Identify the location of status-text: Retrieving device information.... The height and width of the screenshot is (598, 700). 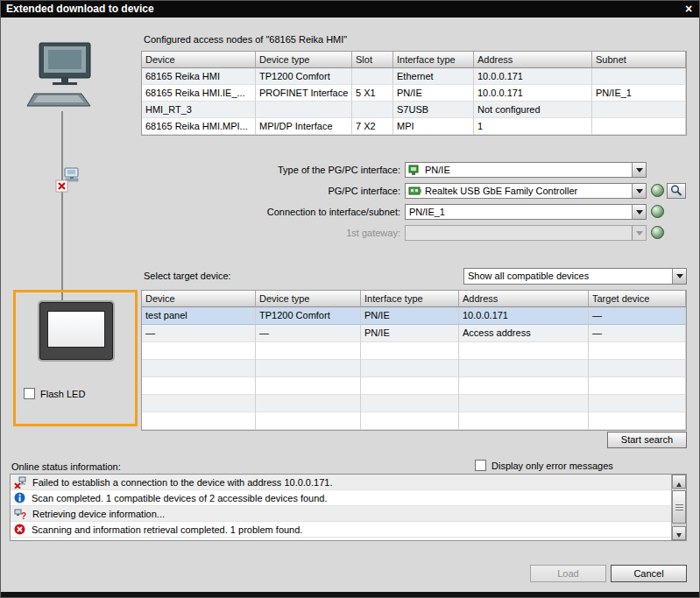
(98, 514).